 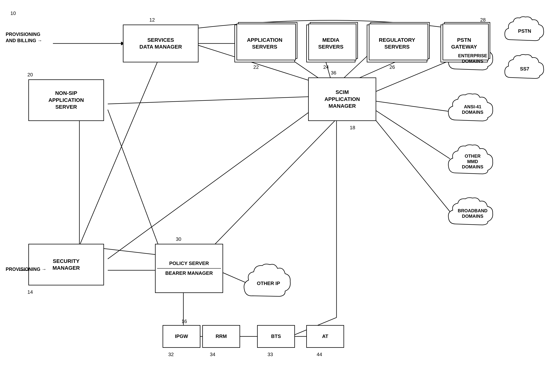 I want to click on application-servers-box: APPLICATIONSERVERS, so click(x=265, y=44).